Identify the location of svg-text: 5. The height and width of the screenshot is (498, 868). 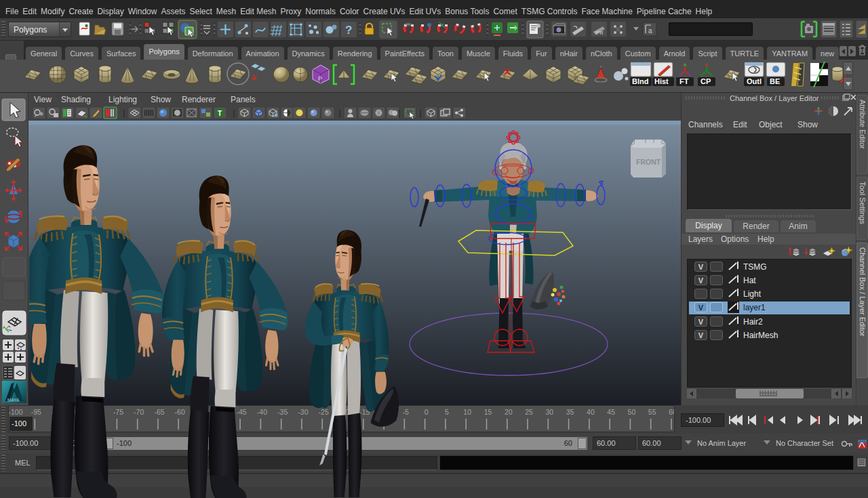
(447, 412).